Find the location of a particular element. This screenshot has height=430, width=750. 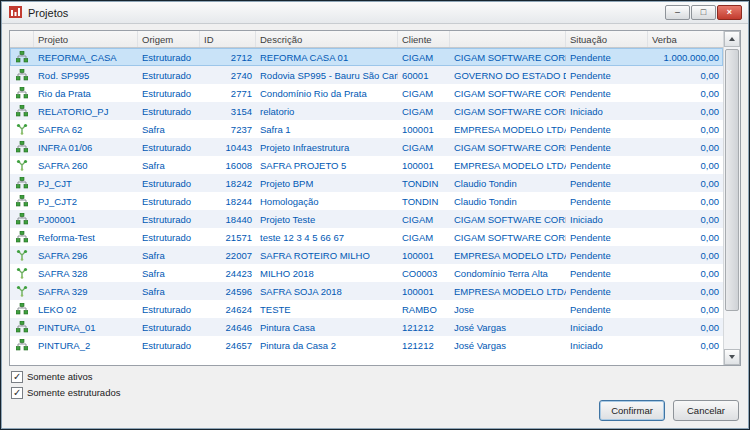

cell-projeto: SAFRA 329 is located at coordinates (86, 292).